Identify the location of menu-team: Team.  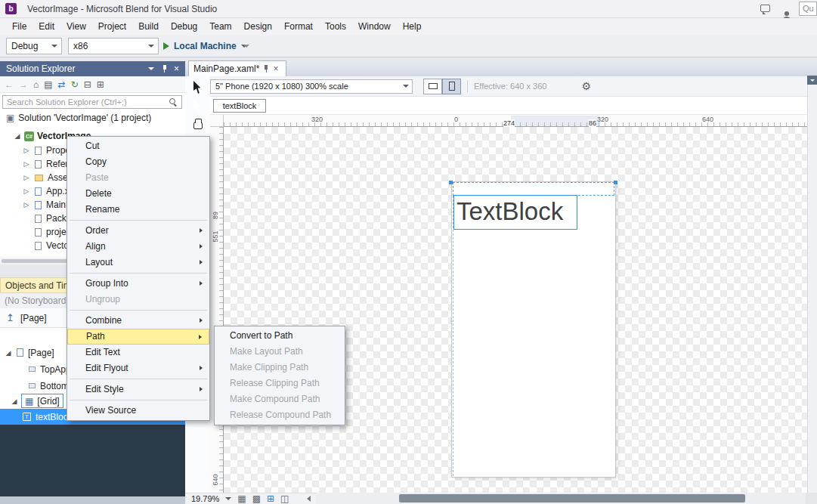
(221, 27).